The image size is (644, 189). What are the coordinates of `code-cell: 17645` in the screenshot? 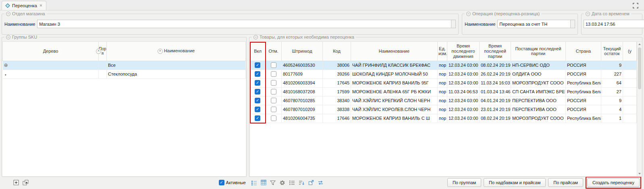 It's located at (337, 83).